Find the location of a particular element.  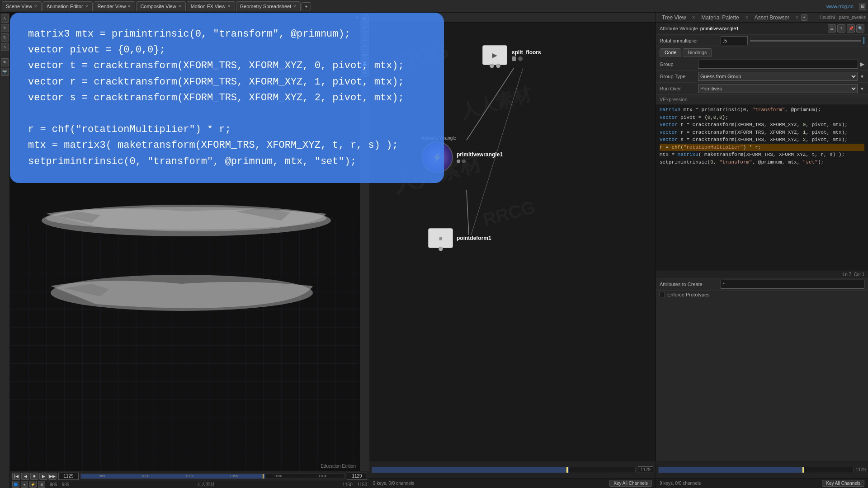

rotation-slider is located at coordinates (806, 41).